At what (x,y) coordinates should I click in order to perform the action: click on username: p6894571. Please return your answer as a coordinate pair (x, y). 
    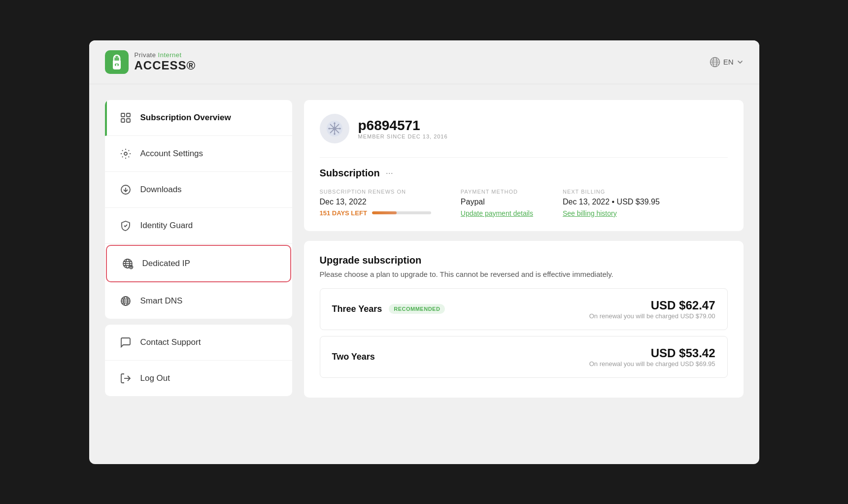
    Looking at the image, I should click on (403, 126).